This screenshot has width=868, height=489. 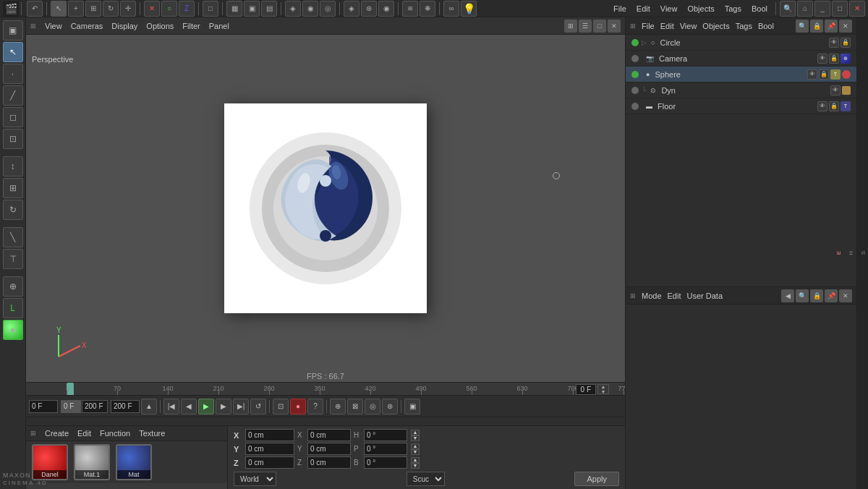 I want to click on stop-btn: ▶, so click(x=206, y=407).